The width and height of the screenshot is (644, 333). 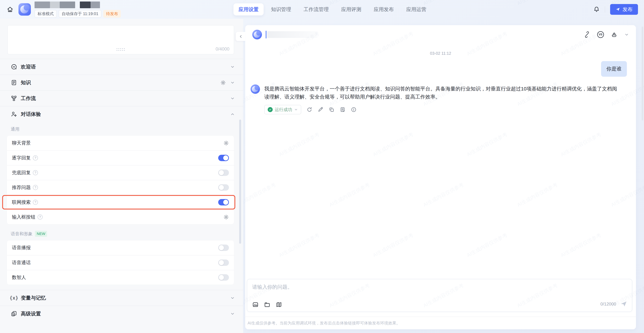 What do you see at coordinates (605, 10) in the screenshot?
I see `header-divider` at bounding box center [605, 10].